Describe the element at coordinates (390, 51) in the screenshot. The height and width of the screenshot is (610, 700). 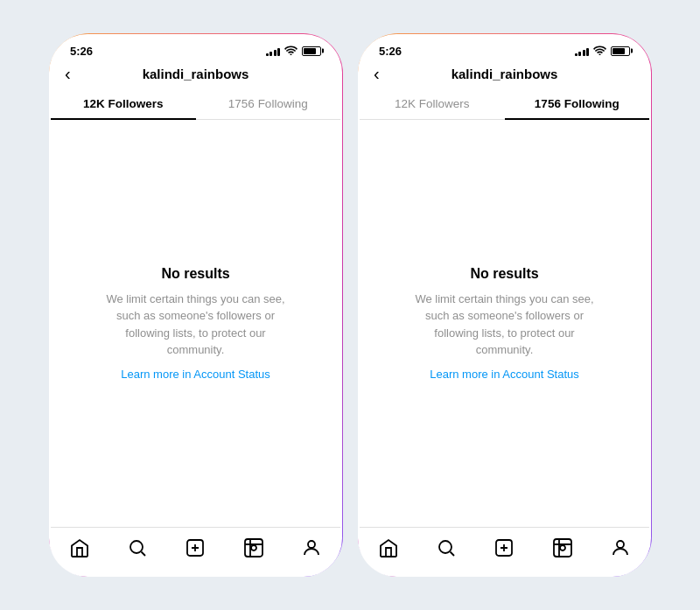
I see `status-time-2: 5:26` at that location.